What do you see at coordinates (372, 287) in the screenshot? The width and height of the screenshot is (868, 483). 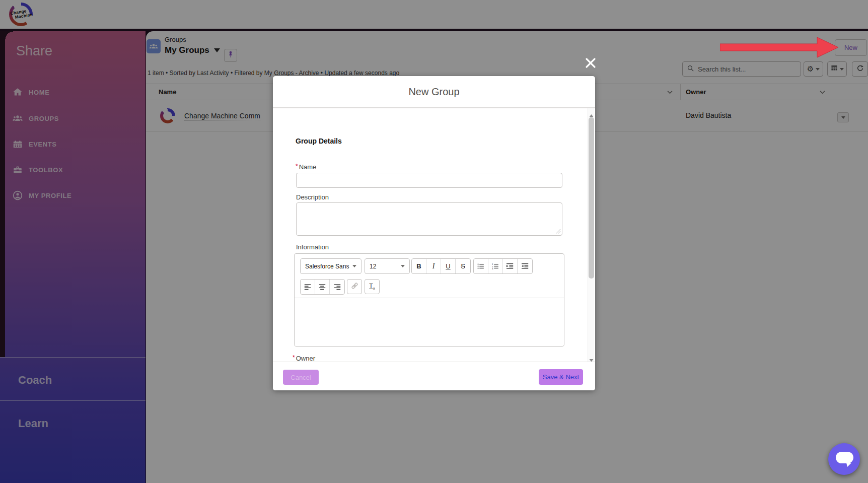 I see `remove-formatting-button: Tx` at bounding box center [372, 287].